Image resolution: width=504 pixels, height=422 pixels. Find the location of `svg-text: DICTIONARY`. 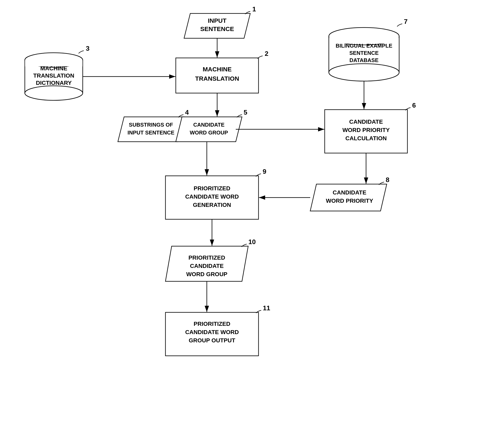

svg-text: DICTIONARY is located at coordinates (54, 83).